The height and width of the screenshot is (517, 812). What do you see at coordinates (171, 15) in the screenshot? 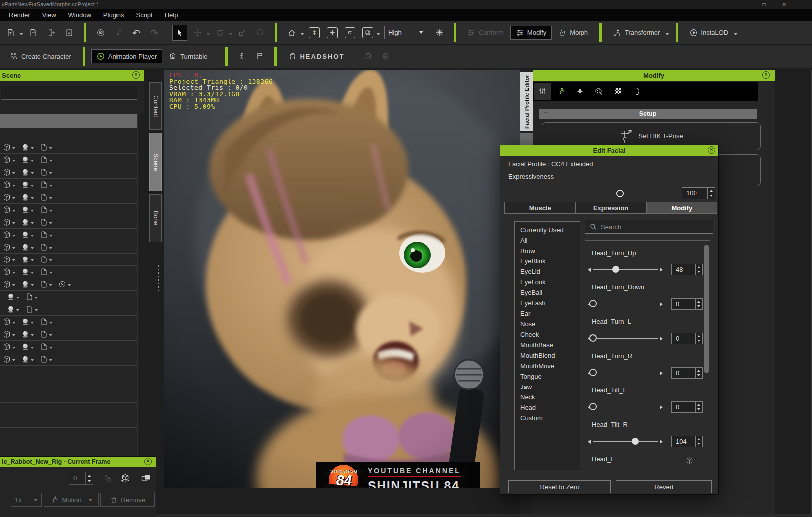
I see `menu-help: Help` at bounding box center [171, 15].